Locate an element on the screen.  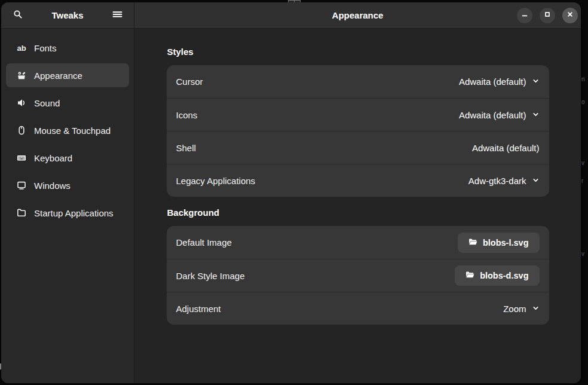
shell-theme-value: Adwaita (default) is located at coordinates (506, 148).